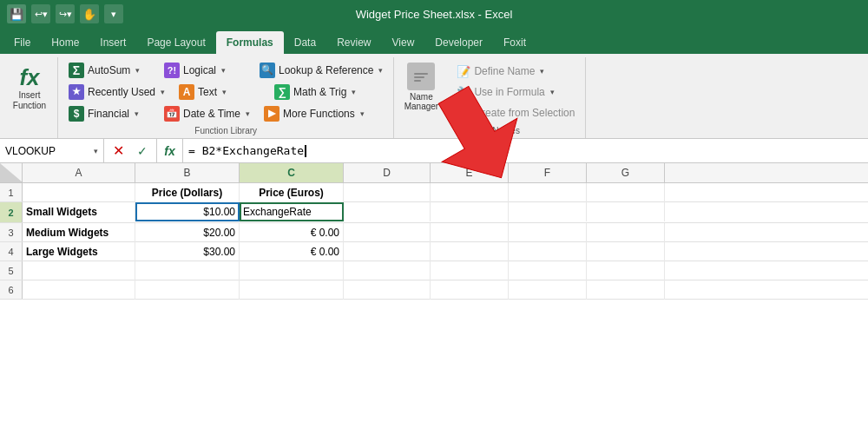 This screenshot has width=868, height=442. Describe the element at coordinates (205, 70) in the screenshot. I see `logical-button: ?! Logical ▾` at that location.